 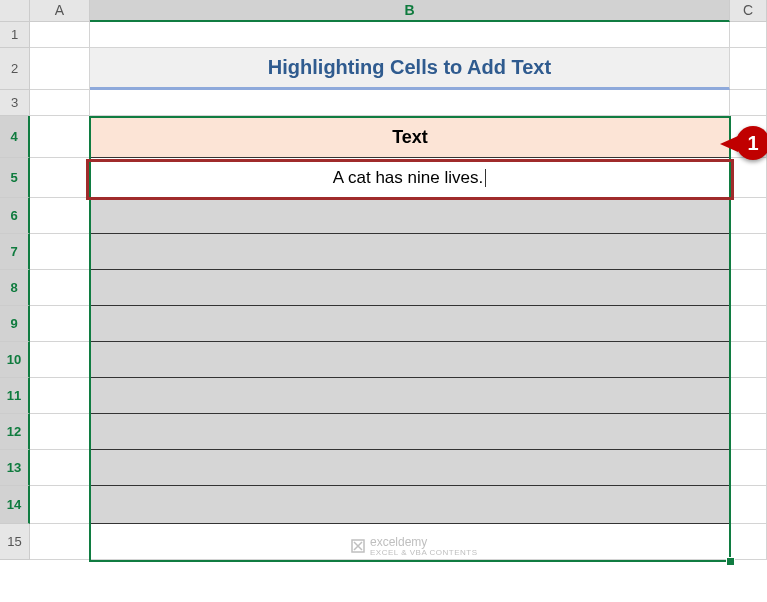 I want to click on cell-A9, so click(x=60, y=324).